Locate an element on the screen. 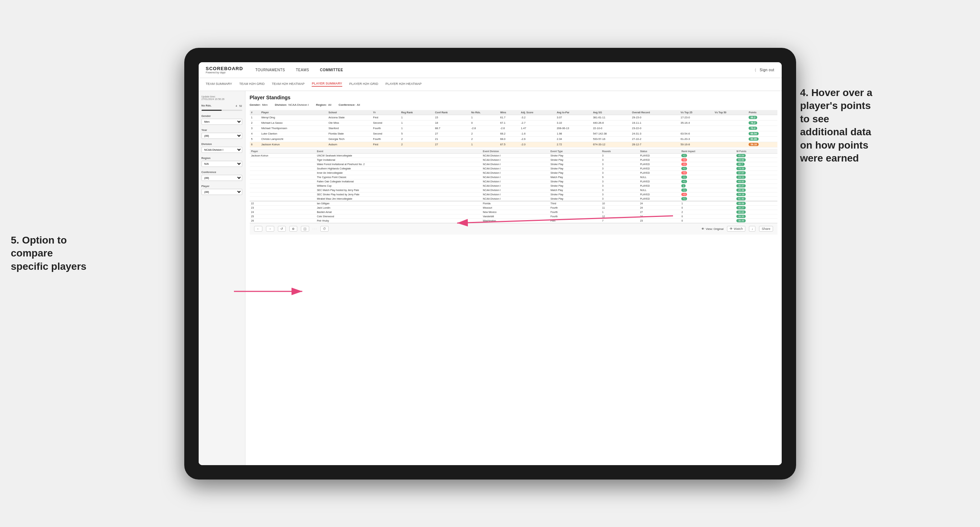  standings-title: Player Standings is located at coordinates (514, 97).